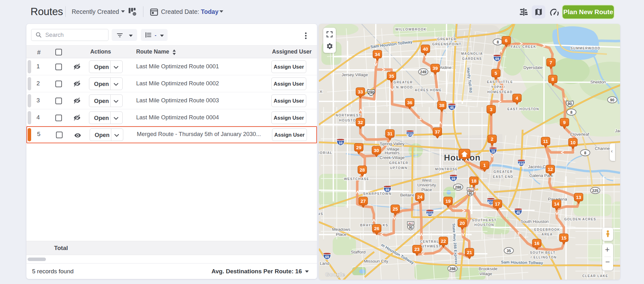 The height and width of the screenshot is (284, 644). Describe the element at coordinates (546, 141) in the screenshot. I see `svg-text: 11` at that location.